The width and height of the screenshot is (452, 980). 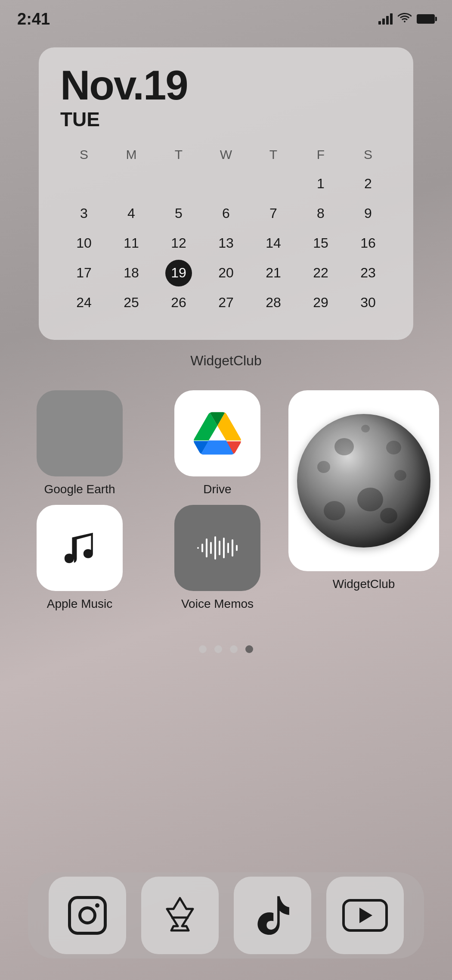 What do you see at coordinates (87, 915) in the screenshot?
I see `dock-item-instagram` at bounding box center [87, 915].